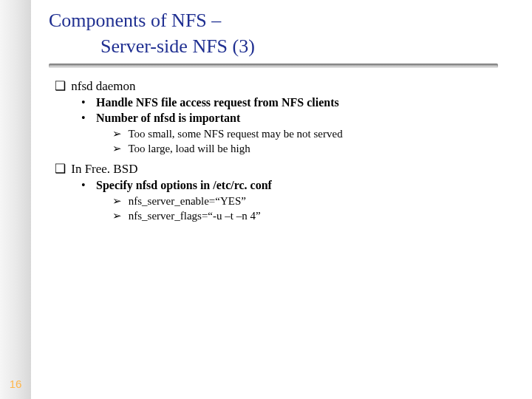  What do you see at coordinates (104, 168) in the screenshot?
I see `bullet-text: In Free. BSD` at bounding box center [104, 168].